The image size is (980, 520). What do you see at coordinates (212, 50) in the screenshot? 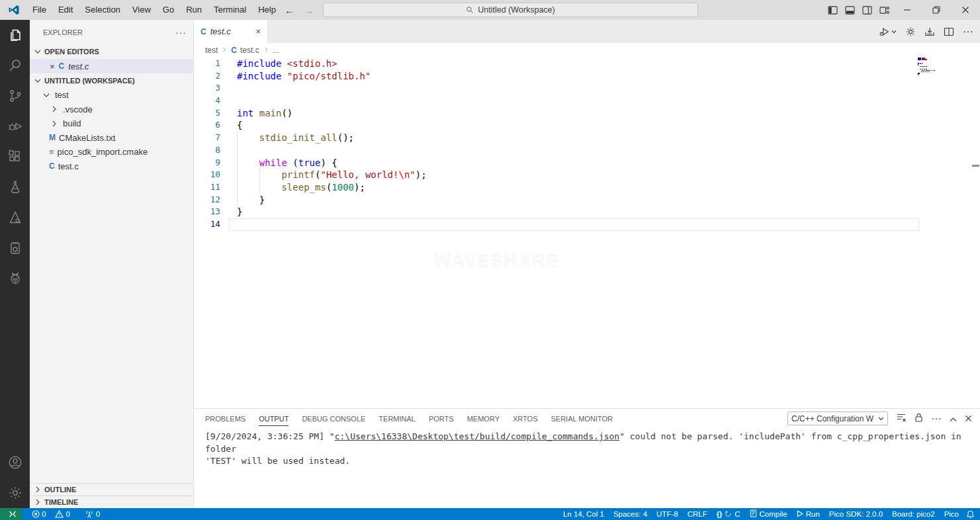
I see `breadcrumb-folder: test` at bounding box center [212, 50].